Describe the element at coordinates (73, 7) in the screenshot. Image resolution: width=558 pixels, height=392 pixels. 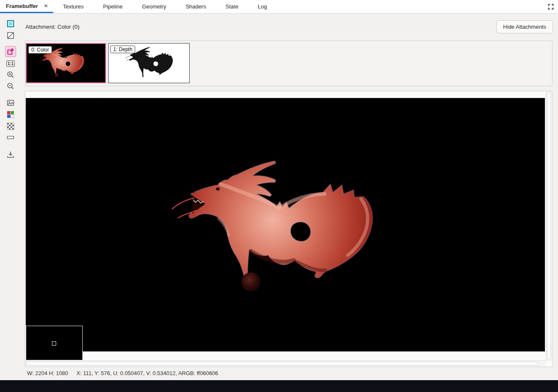
I see `tab-textures: Textures` at that location.